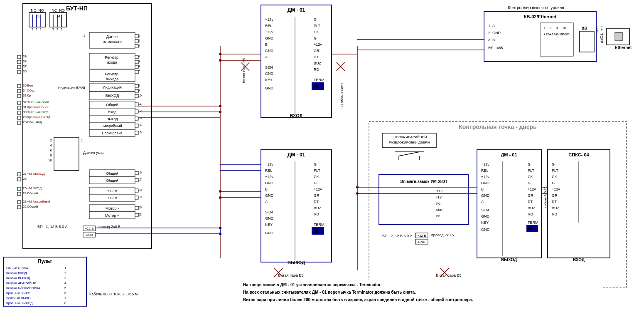 This screenshot has height=312, width=644. Describe the element at coordinates (496, 48) in the screenshot. I see `svg-text: RS - 485` at that location.